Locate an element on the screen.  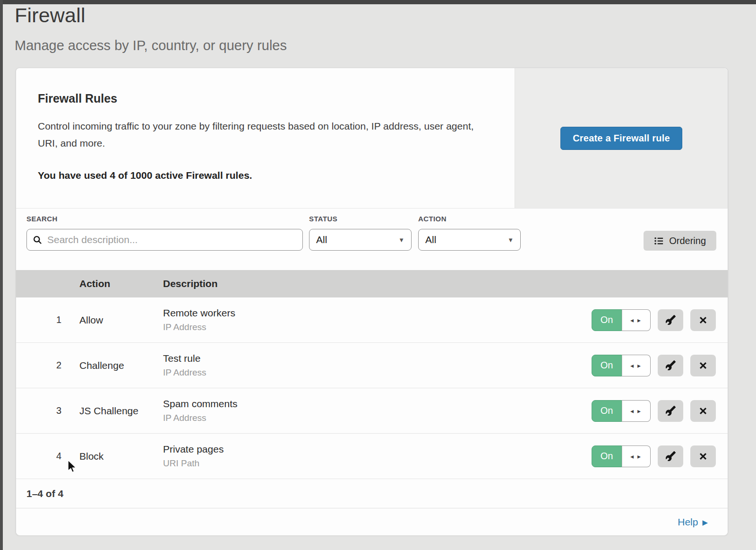
action-select: All ▼ is located at coordinates (470, 240).